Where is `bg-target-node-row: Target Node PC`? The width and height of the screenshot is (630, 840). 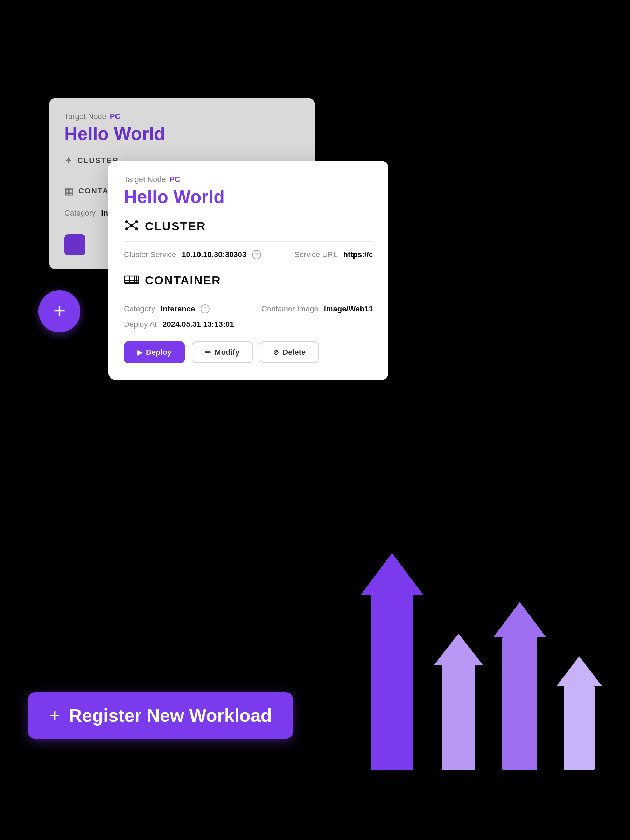
bg-target-node-row: Target Node PC is located at coordinates (182, 117).